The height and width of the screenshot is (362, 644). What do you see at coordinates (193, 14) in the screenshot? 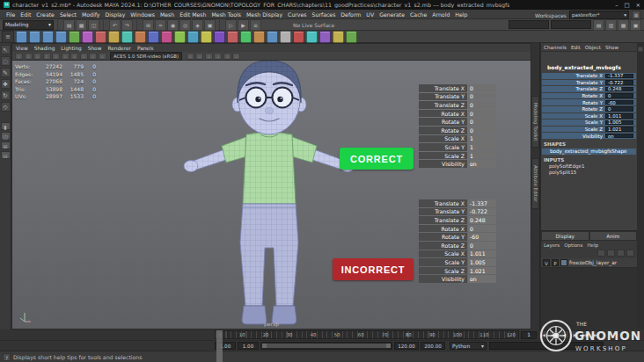
I see `menu-item: Edit Mesh` at bounding box center [193, 14].